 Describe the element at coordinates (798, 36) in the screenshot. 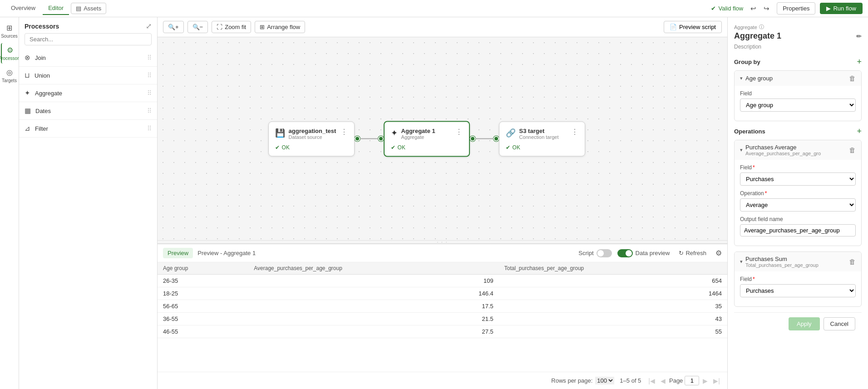

I see `aggregate-title: Aggregate 1 ✏` at that location.